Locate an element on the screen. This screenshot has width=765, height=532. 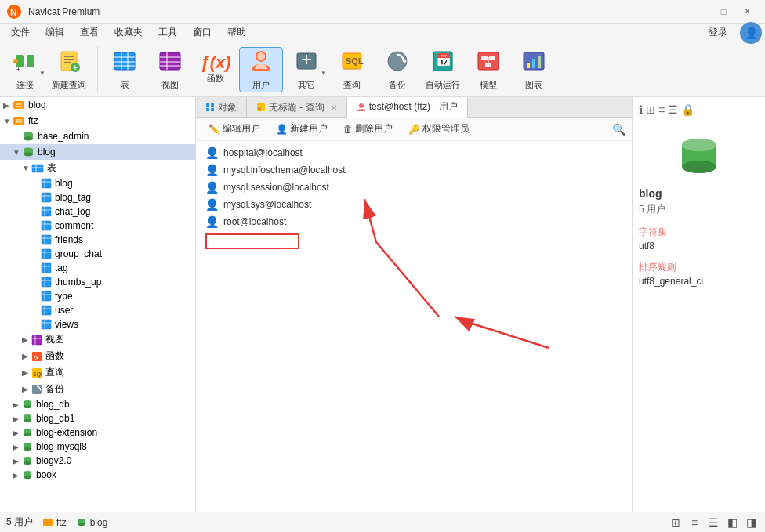
menu-tools: 工具 is located at coordinates (168, 33).